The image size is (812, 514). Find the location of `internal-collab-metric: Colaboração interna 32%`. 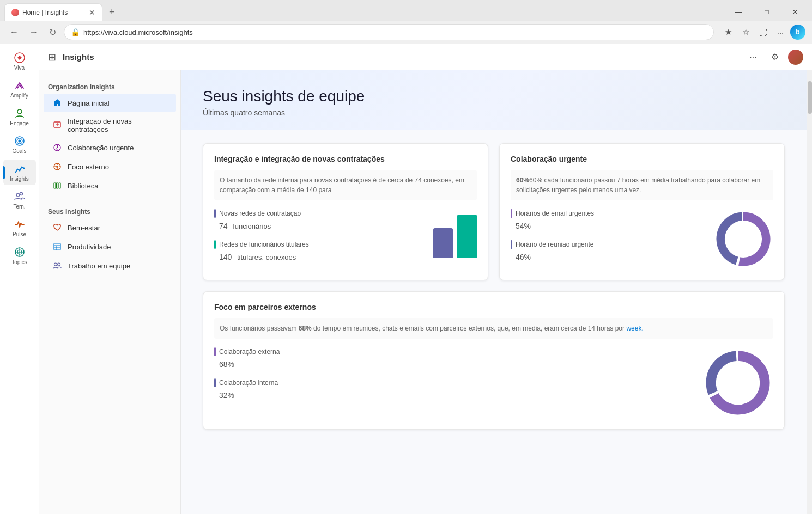

internal-collab-metric: Colaboração interna 32% is located at coordinates (454, 390).